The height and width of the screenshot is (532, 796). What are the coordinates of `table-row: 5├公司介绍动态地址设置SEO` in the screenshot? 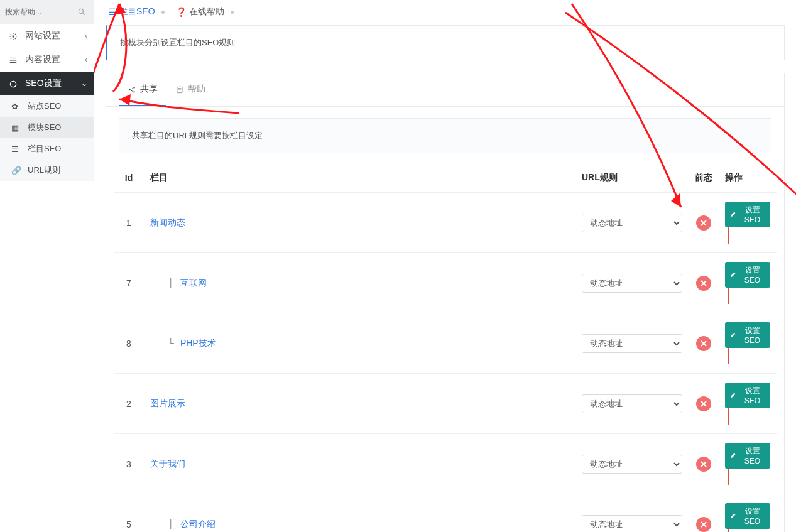 It's located at (445, 514).